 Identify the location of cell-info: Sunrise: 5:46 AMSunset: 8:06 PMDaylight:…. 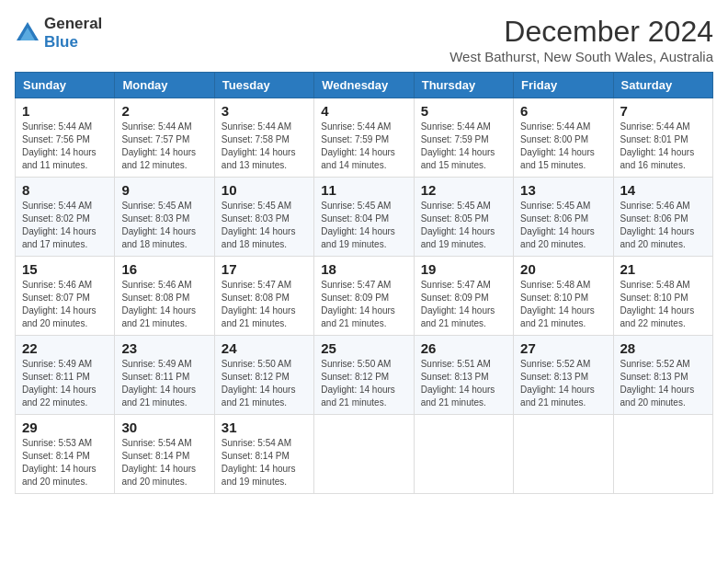
(658, 224).